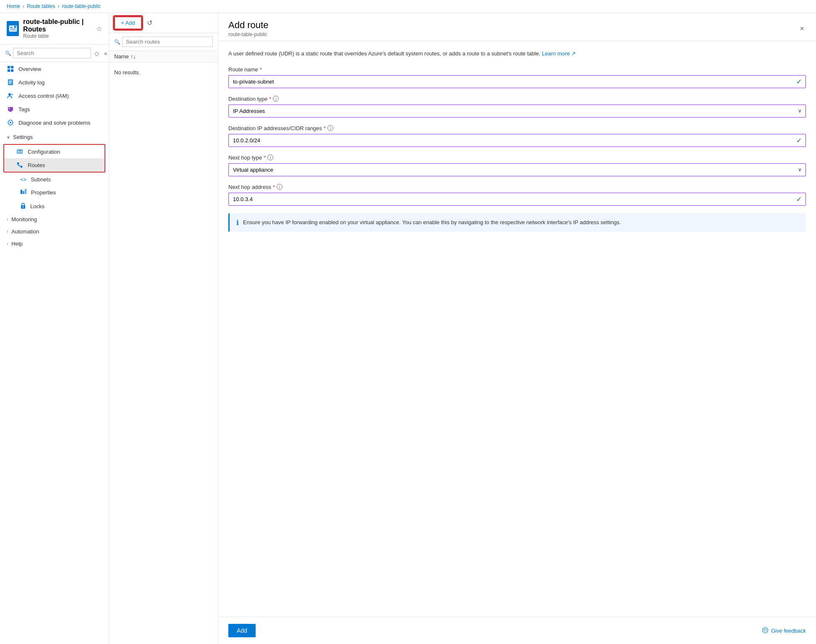  Describe the element at coordinates (517, 223) in the screenshot. I see `info-box: ℹ Ensure you have IP forwarding enabled …` at that location.